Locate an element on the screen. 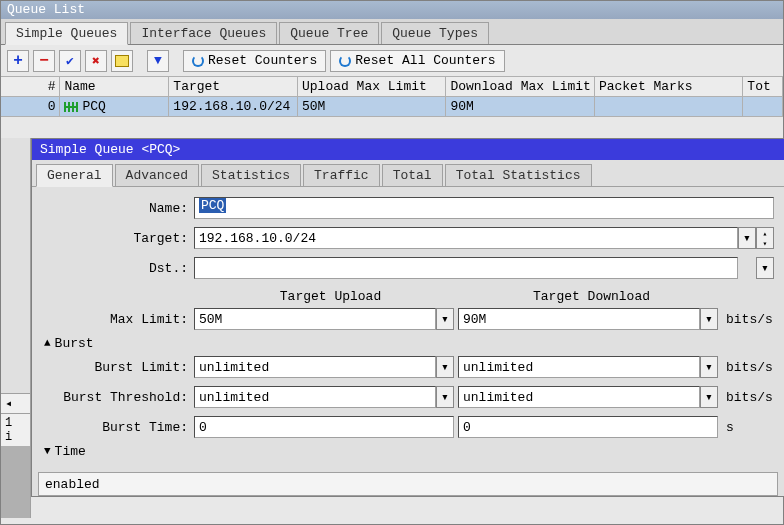 This screenshot has width=784, height=525. name-value: PCQ is located at coordinates (212, 206).